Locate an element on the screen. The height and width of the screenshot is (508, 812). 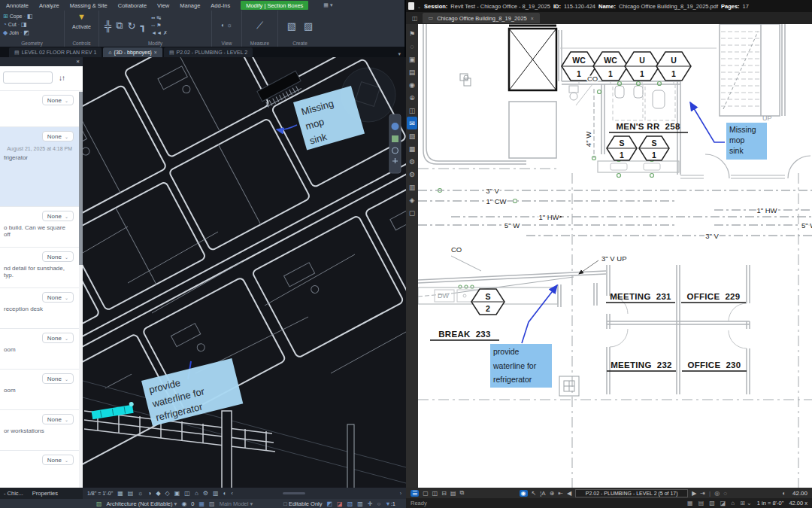
move-icon: ╬ is located at coordinates (108, 26).